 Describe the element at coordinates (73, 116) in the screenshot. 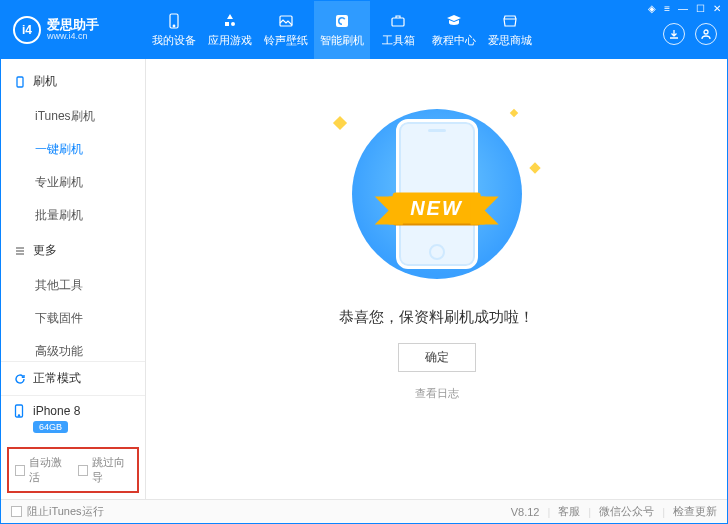

I see `sidebar-item-itunes-flash: iTunes刷机` at that location.